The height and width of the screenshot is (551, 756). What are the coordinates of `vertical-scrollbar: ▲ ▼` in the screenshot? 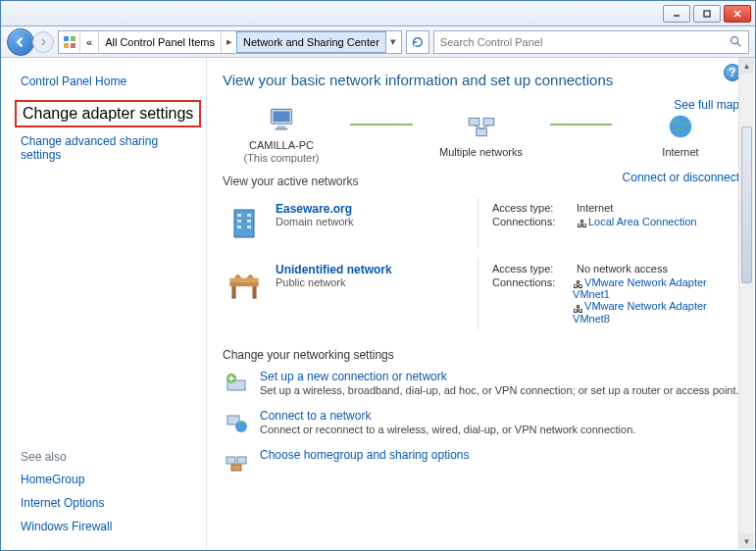 It's located at (746, 304).